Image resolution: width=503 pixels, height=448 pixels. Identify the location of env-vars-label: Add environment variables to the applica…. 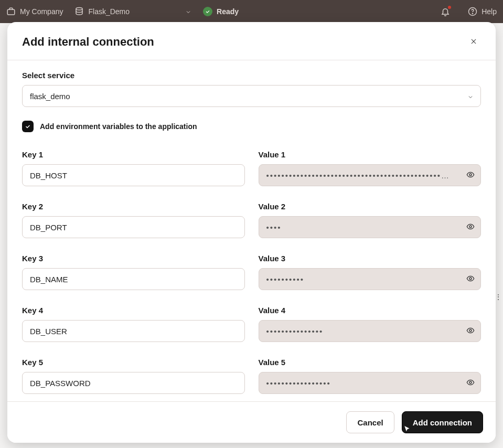
(119, 126).